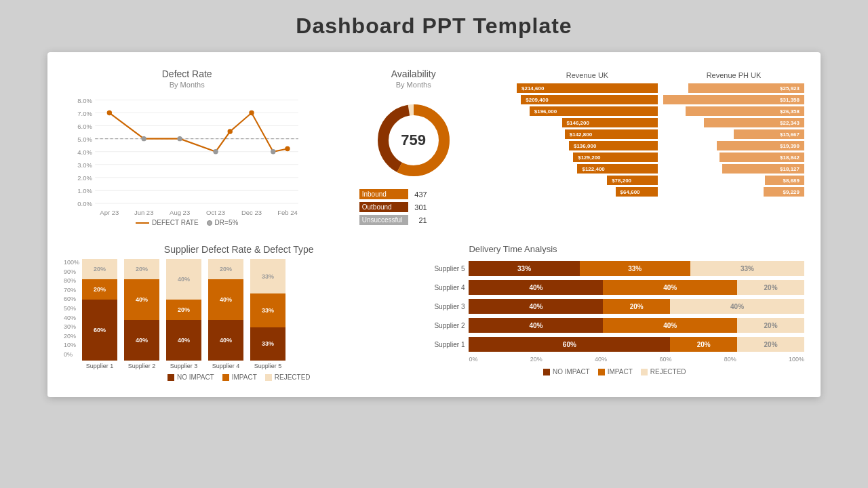 The image size is (868, 488). I want to click on rev-uk-row-8: $122,400, so click(587, 169).